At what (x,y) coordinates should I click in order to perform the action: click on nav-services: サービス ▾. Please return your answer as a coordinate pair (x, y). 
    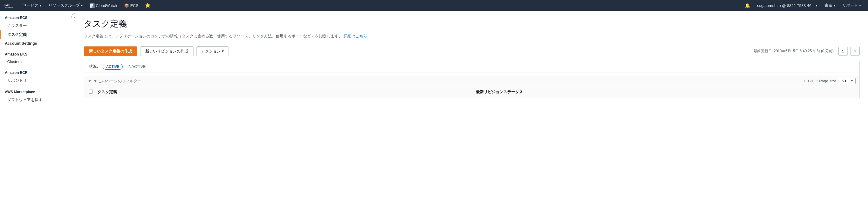
    Looking at the image, I should click on (32, 5).